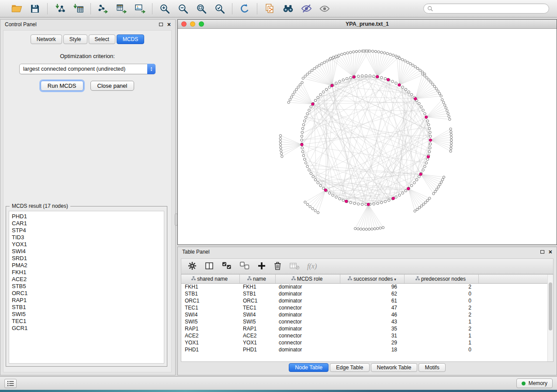 This screenshot has width=557, height=392. I want to click on binoculars-icon, so click(288, 9).